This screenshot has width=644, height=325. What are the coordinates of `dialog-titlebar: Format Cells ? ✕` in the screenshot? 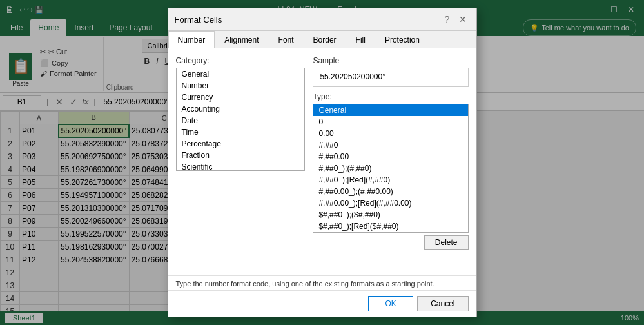 It's located at (322, 19).